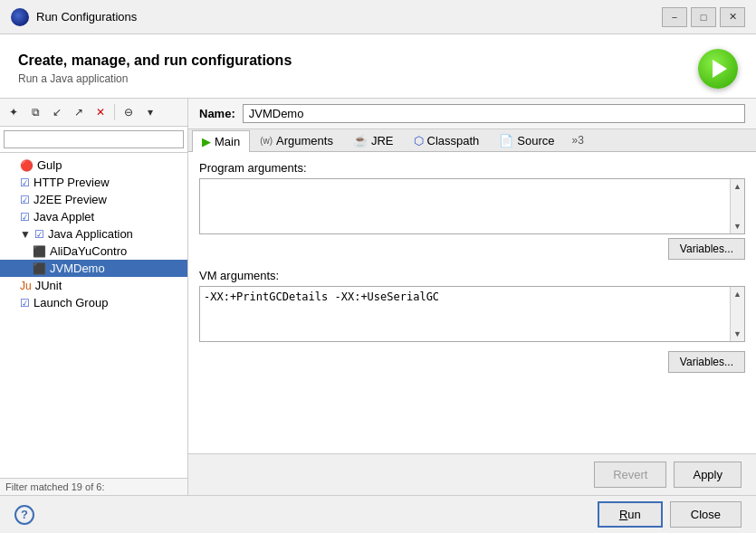  I want to click on sidebar-item-http-preview: ☑ HTTP Preview, so click(94, 183).